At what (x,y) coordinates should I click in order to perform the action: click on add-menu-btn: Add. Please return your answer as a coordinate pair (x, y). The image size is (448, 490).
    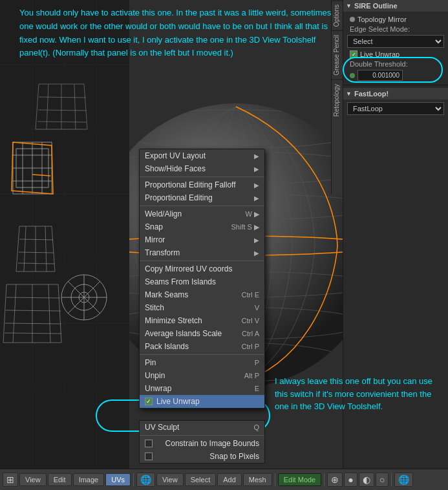
    Looking at the image, I should click on (229, 480).